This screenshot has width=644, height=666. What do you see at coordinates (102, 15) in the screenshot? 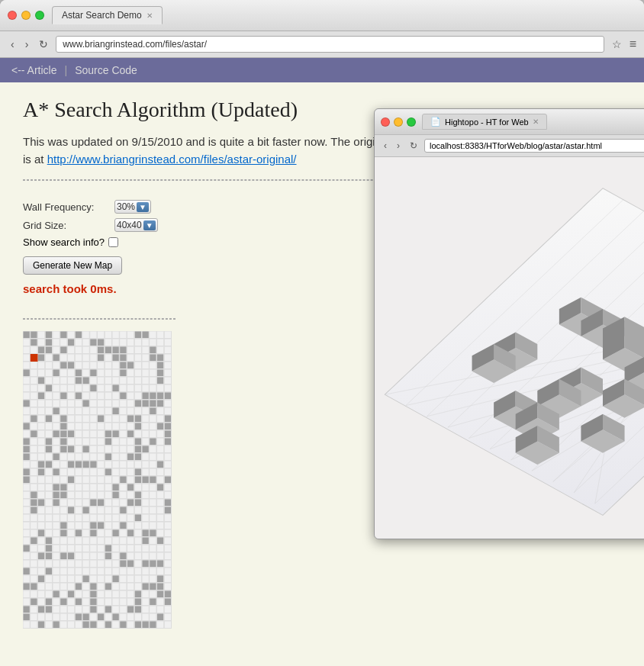
I see `tab-title: Astar Search Demo` at bounding box center [102, 15].